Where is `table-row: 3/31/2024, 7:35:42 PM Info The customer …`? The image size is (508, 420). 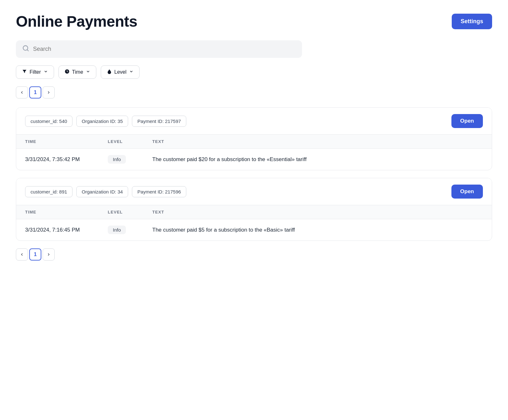 table-row: 3/31/2024, 7:35:42 PM Info The customer … is located at coordinates (254, 159).